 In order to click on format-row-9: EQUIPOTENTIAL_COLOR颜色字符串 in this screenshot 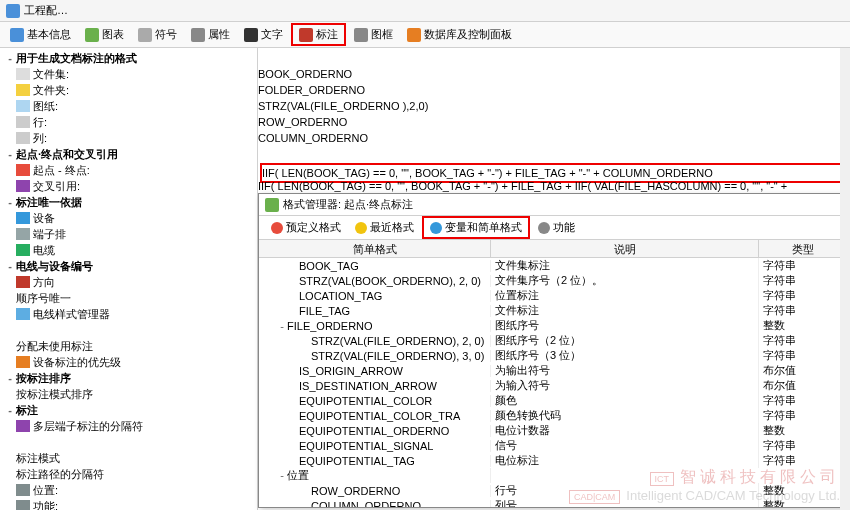, I will do `click(553, 400)`.